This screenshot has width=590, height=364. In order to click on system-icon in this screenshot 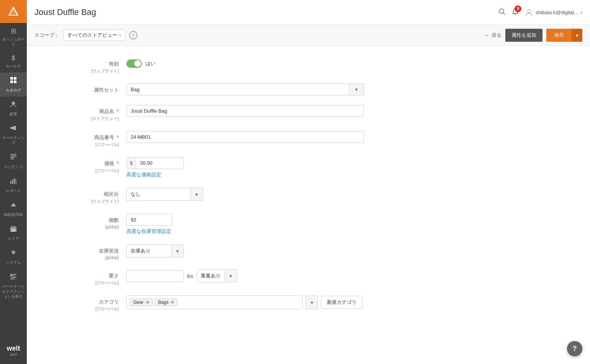, I will do `click(13, 254)`.